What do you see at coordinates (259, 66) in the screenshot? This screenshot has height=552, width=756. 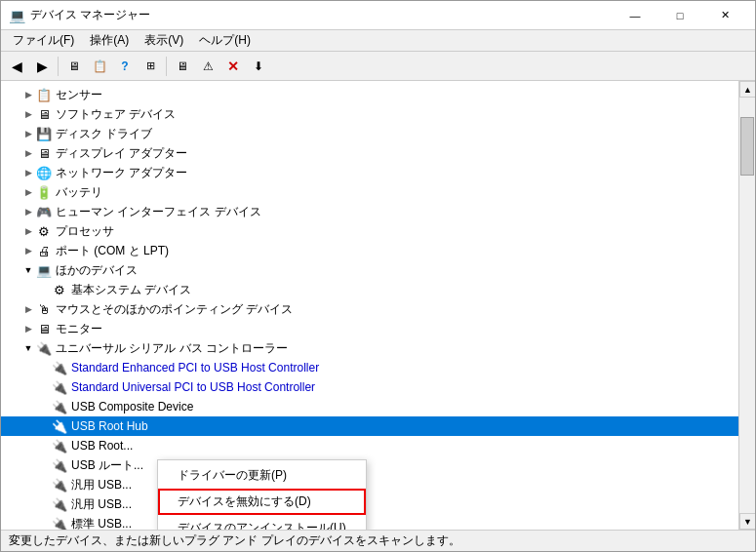 I see `download-button: ⬇` at bounding box center [259, 66].